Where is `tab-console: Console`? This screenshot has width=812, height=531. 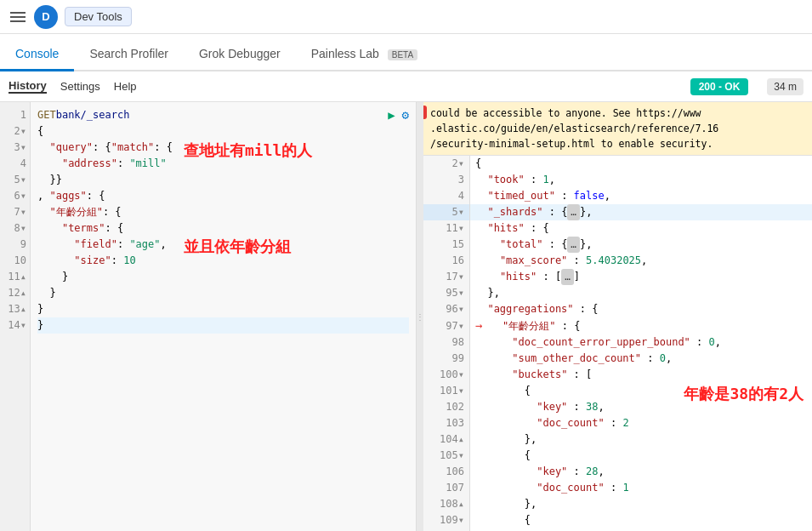
tab-console: Console is located at coordinates (37, 54).